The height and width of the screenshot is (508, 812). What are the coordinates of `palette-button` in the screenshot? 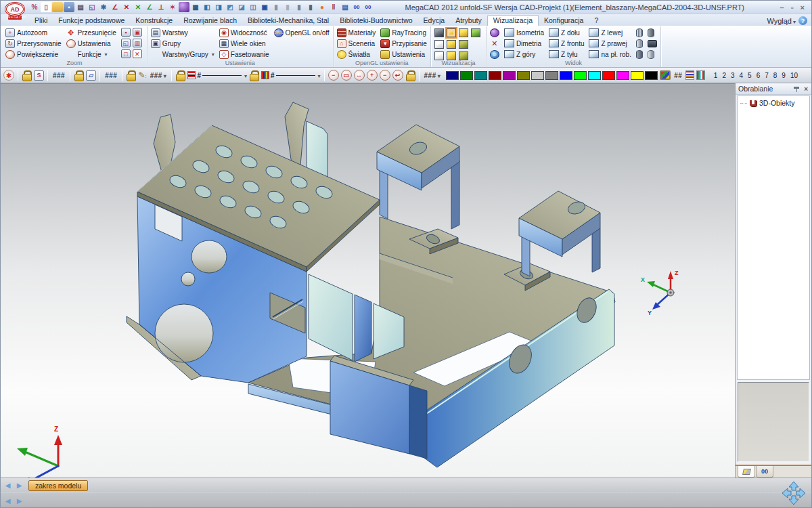 It's located at (665, 75).